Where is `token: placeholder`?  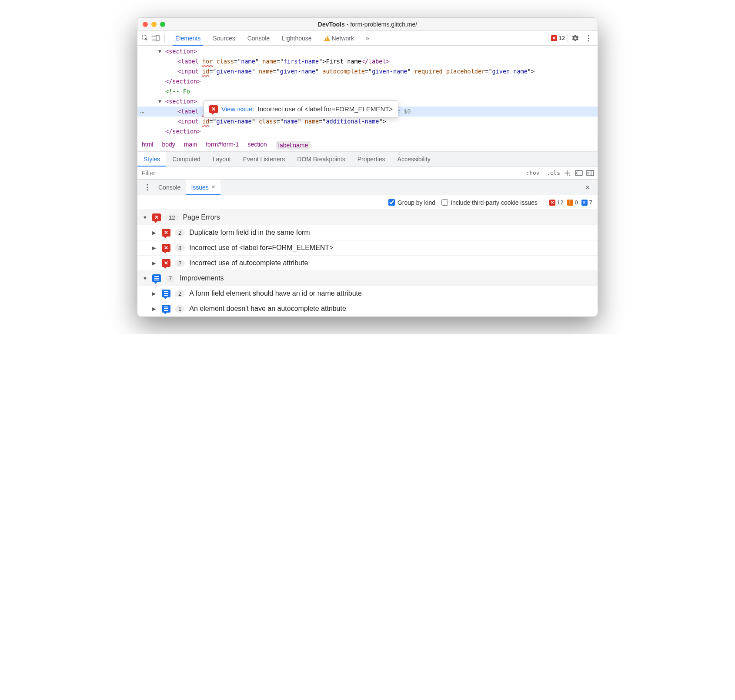
token: placeholder is located at coordinates (465, 71).